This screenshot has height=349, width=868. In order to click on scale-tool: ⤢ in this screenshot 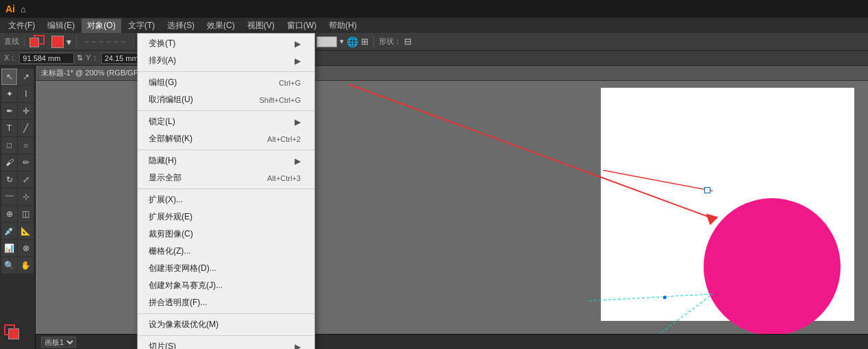, I will do `click(26, 180)`.